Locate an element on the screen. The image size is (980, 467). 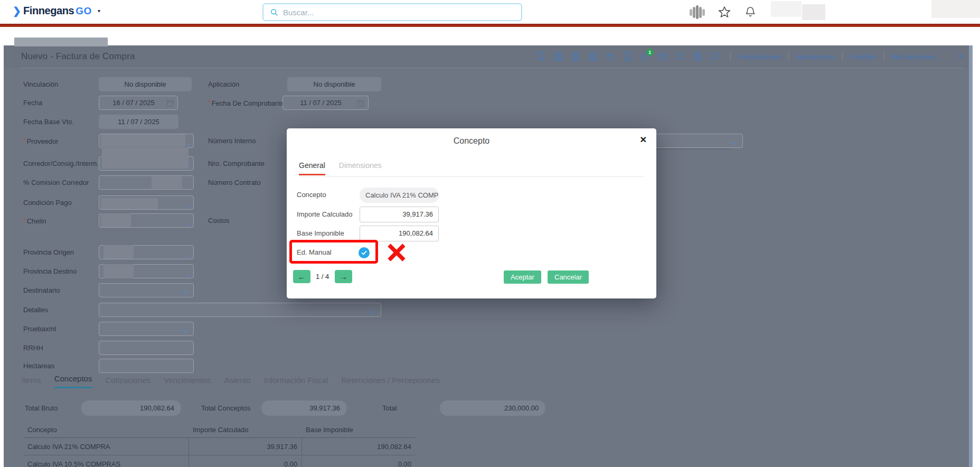
column-header-concepto: Concepto is located at coordinates (106, 430).